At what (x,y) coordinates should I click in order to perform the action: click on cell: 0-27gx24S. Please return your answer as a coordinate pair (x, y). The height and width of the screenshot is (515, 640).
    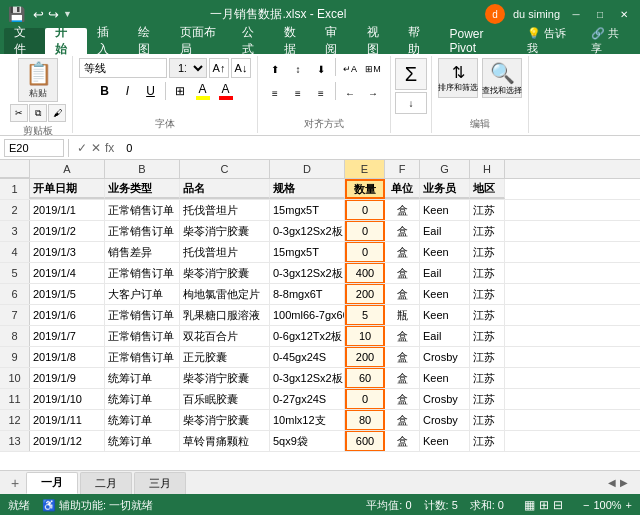
    Looking at the image, I should click on (308, 399).